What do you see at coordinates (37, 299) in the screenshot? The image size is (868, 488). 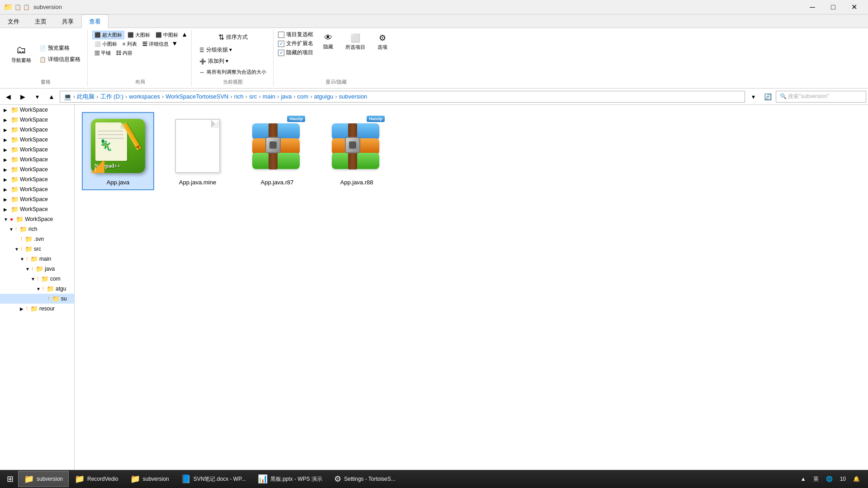 I see `sidebar-item-subversion: ! 📁 su` at bounding box center [37, 299].